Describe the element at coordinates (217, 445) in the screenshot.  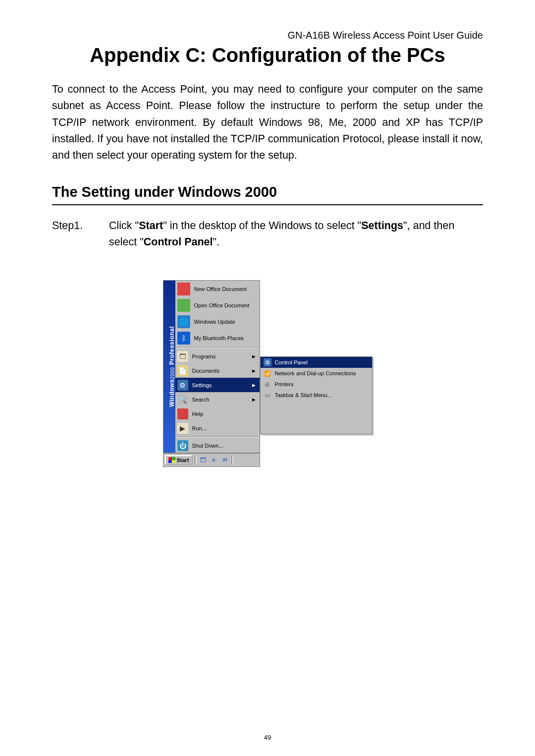
I see `sm-shutdown: ⏻ Shut Down...` at that location.